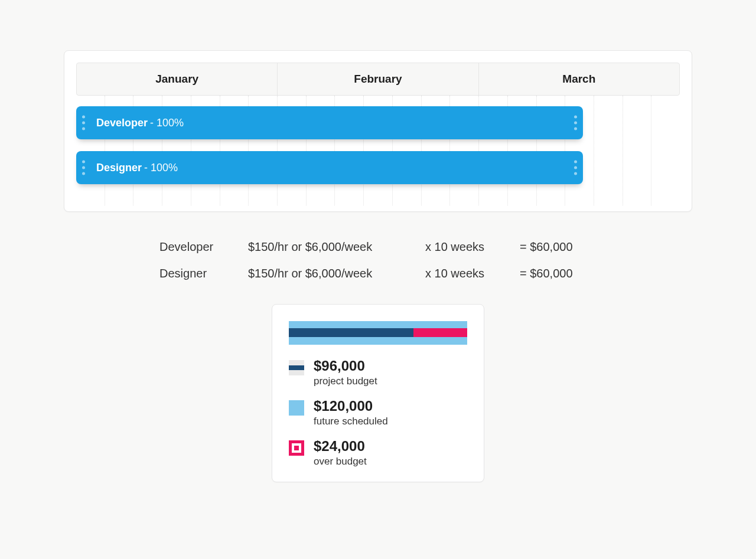  What do you see at coordinates (296, 448) in the screenshot?
I see `swatch-over-icon` at bounding box center [296, 448].